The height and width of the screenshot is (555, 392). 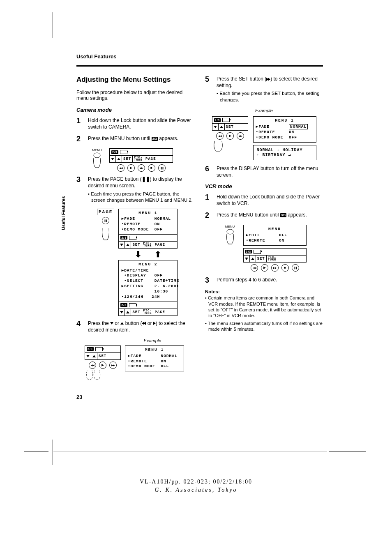 What do you see at coordinates (270, 90) in the screenshot?
I see `step-text: Press the SET button () to select the de…` at bounding box center [270, 90].